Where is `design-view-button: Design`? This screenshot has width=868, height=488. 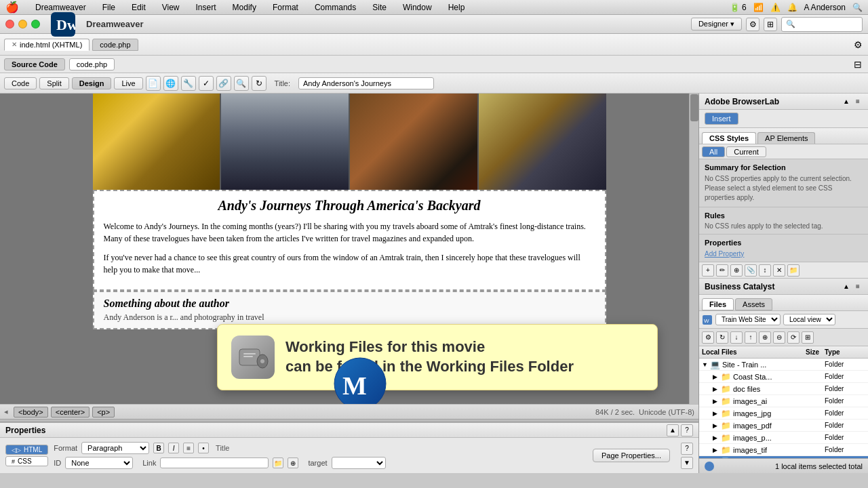
design-view-button: Design is located at coordinates (92, 83).